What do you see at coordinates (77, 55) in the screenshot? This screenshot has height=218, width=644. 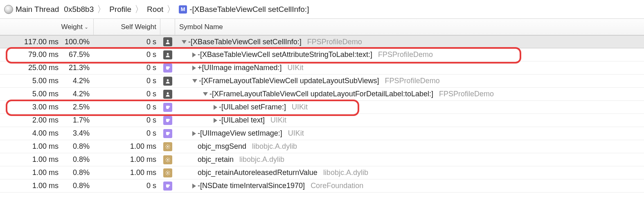 I see `weight-pct: 67.5%` at bounding box center [77, 55].